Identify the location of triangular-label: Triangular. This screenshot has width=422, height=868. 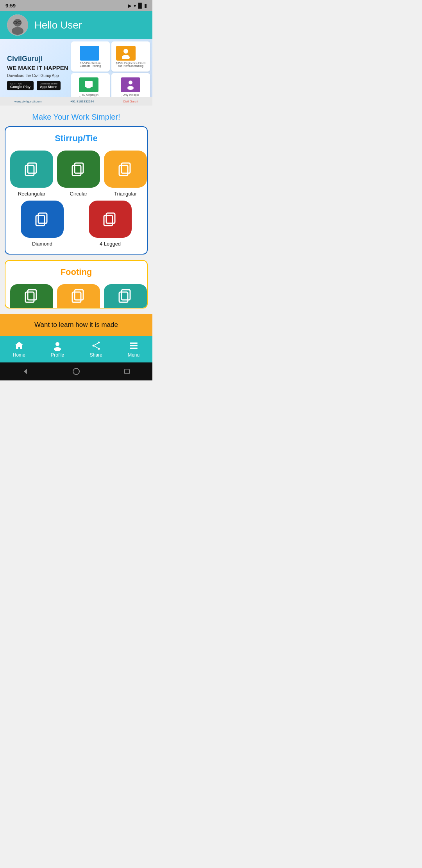
(125, 194).